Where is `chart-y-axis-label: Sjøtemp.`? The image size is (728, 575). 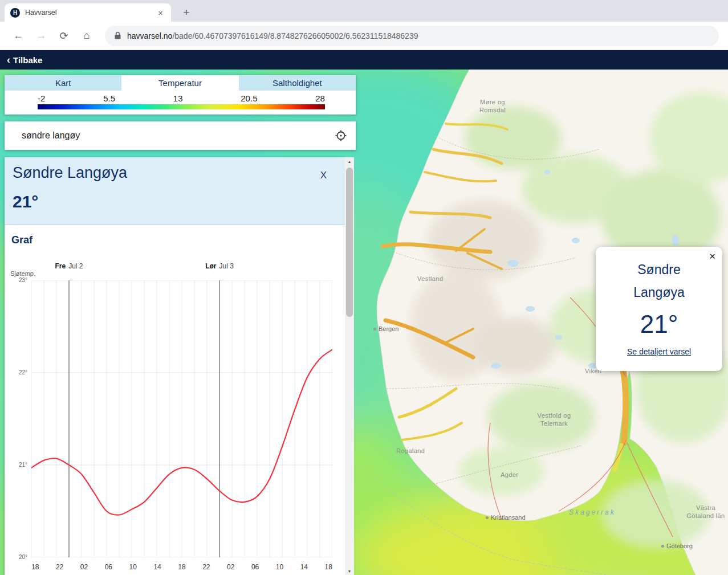
chart-y-axis-label: Sjøtemp. is located at coordinates (23, 274).